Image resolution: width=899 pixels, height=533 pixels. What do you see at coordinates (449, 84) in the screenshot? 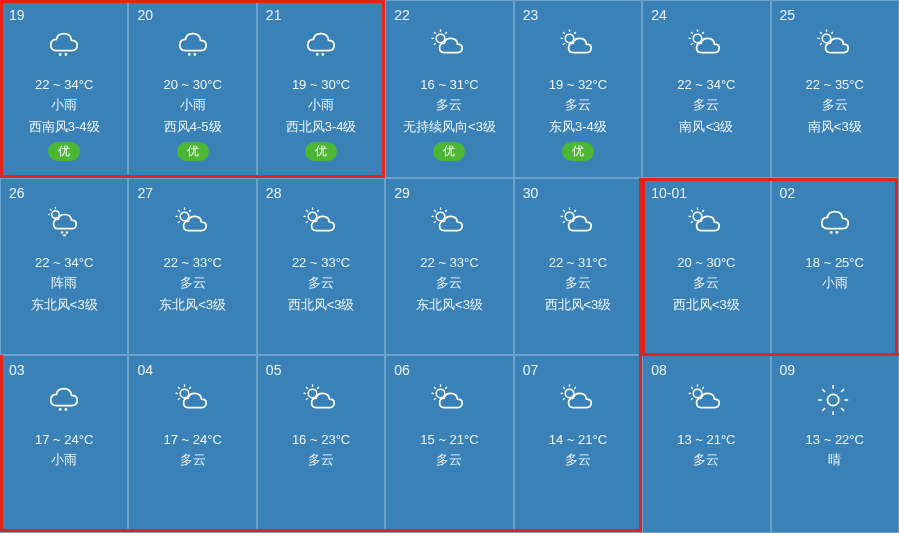
I see `temperature-range: 16 ~ 31°C` at bounding box center [449, 84].